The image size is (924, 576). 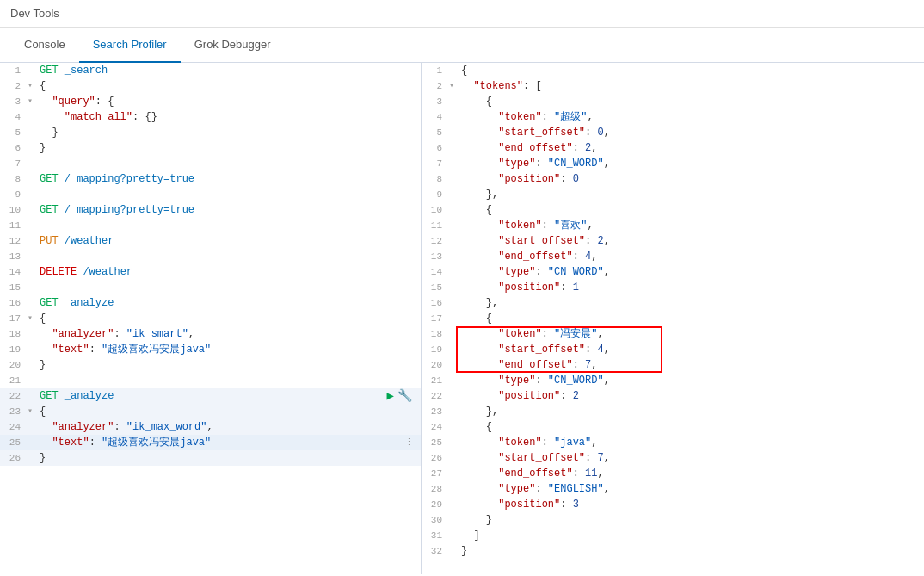 What do you see at coordinates (462, 14) in the screenshot?
I see `title-bar: Dev Tools` at bounding box center [462, 14].